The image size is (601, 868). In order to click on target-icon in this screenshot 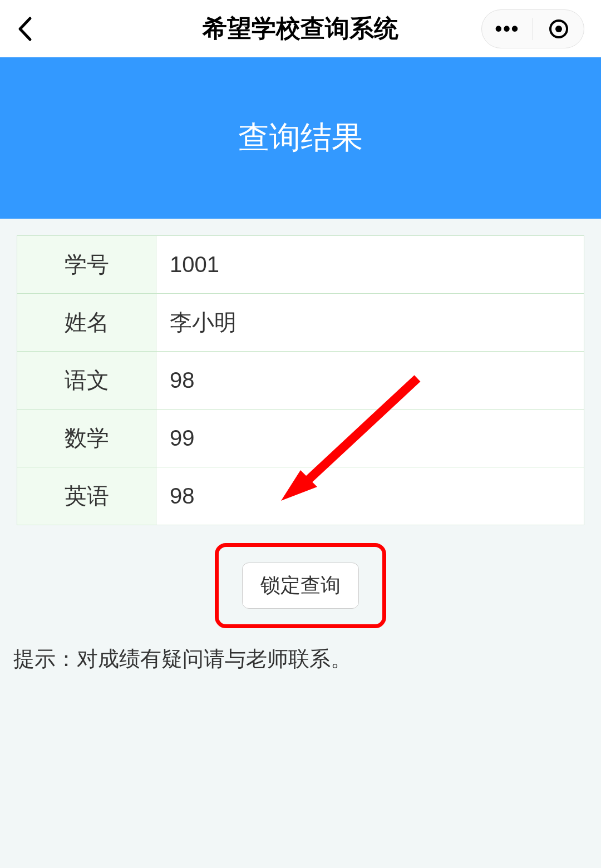, I will do `click(559, 29)`.